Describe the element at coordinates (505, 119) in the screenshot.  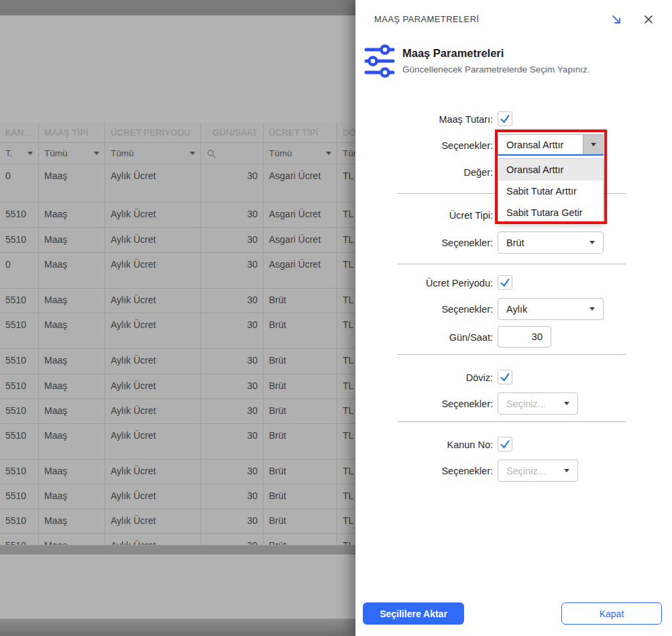
I see `maas-tutari-checkbox` at that location.